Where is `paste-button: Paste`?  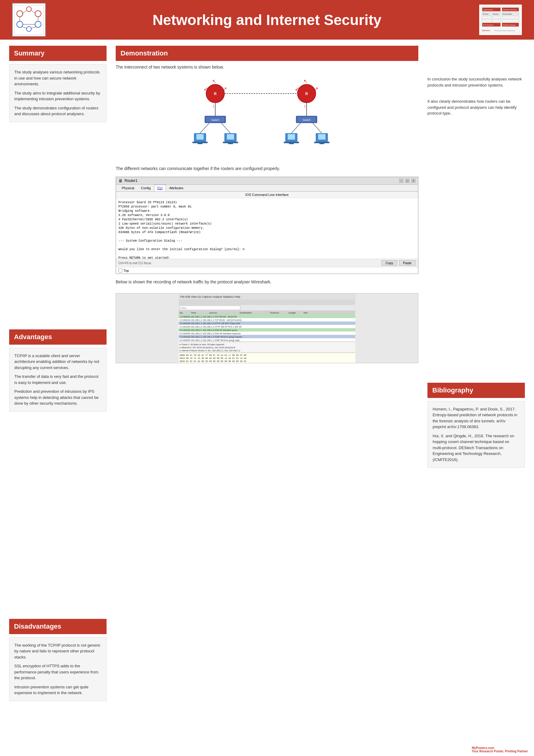 paste-button: Paste is located at coordinates (407, 263).